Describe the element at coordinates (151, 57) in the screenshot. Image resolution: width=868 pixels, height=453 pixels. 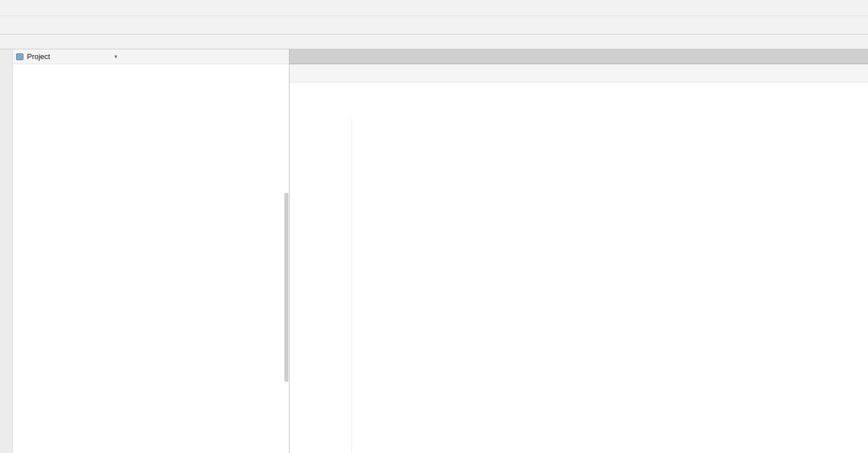
I see `project-panel-header: Project ▼` at that location.